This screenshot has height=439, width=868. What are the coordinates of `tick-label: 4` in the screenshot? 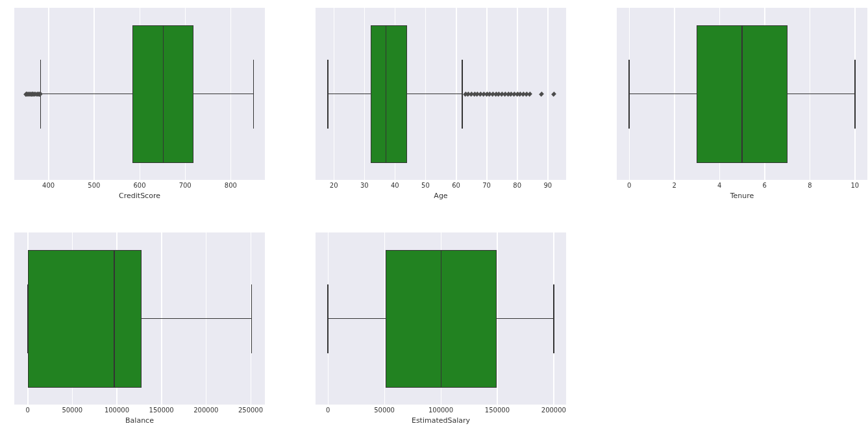 It's located at (719, 186).